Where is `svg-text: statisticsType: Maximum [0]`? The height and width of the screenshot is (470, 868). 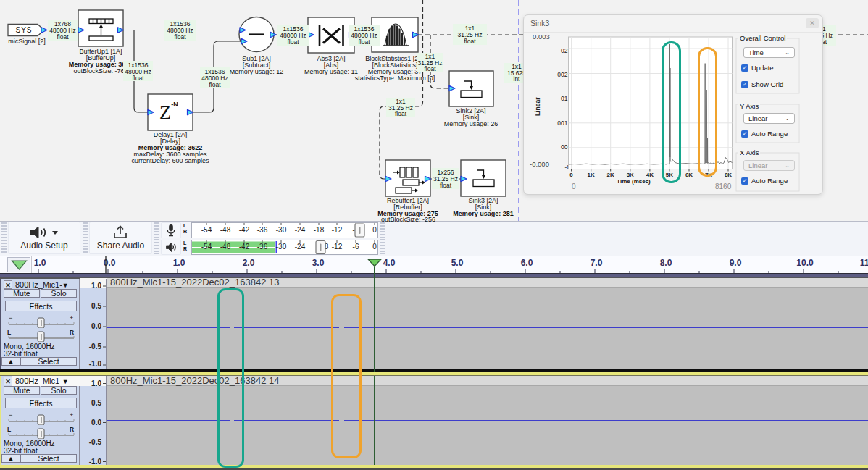 svg-text: statisticsType: Maximum [0] is located at coordinates (396, 78).